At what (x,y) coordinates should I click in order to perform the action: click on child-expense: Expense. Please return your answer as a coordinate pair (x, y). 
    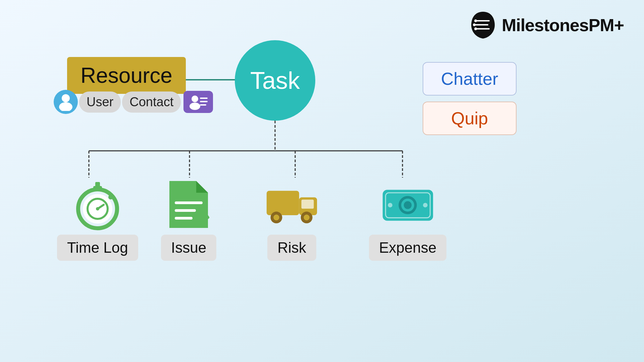
    Looking at the image, I should click on (408, 219).